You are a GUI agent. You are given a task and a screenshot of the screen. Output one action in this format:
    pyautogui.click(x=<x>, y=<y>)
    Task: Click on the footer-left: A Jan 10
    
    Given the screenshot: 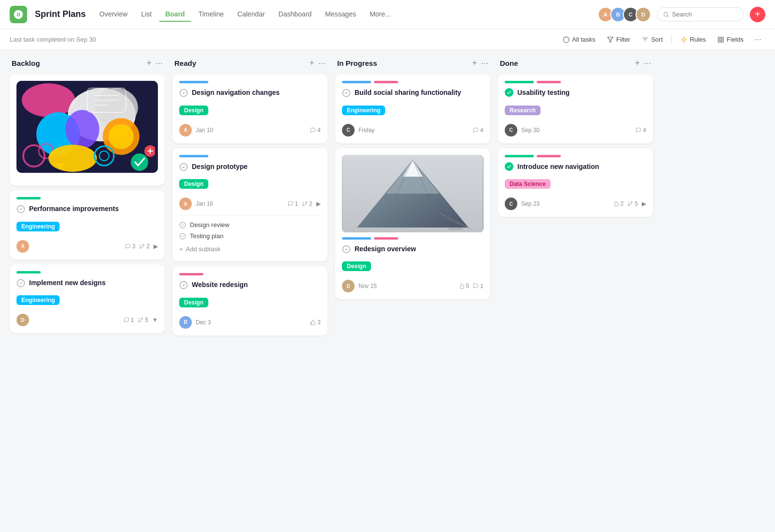 What is the action you would take?
    pyautogui.click(x=196, y=130)
    